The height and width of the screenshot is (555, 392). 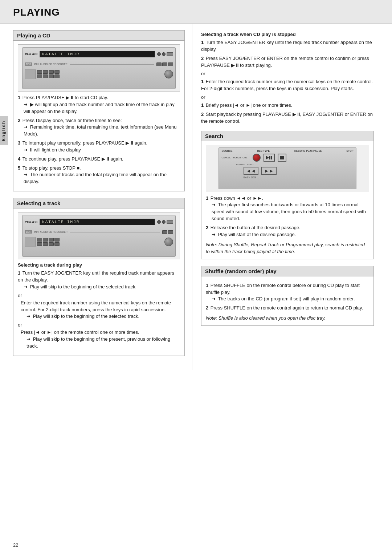 I want to click on source-label: SOURCE, so click(x=227, y=151).